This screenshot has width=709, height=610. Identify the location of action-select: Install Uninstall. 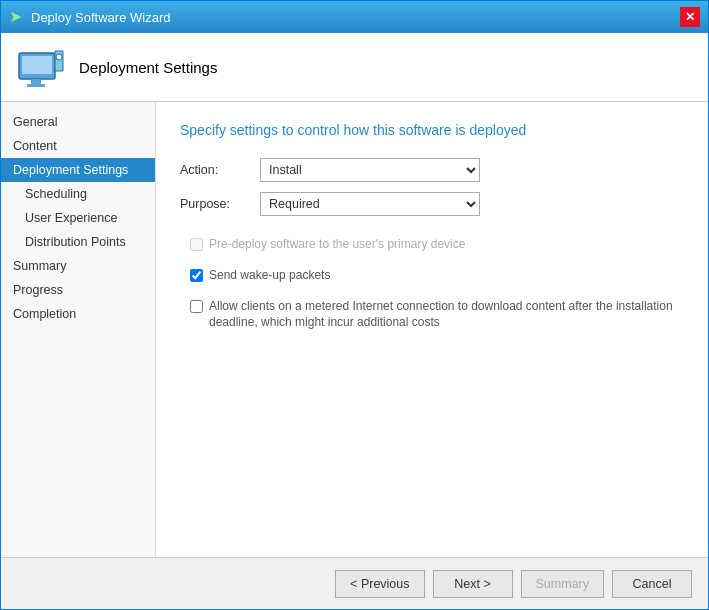
(370, 170).